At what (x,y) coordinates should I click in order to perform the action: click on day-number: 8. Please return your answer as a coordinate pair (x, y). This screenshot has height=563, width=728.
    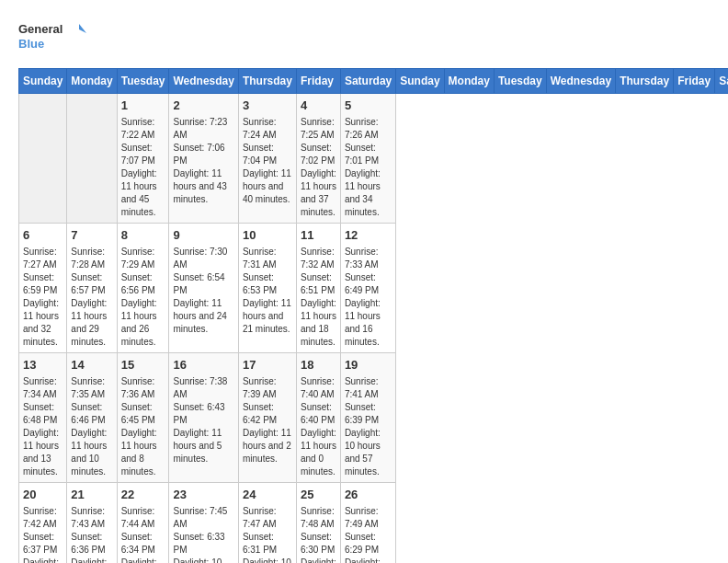
    Looking at the image, I should click on (143, 236).